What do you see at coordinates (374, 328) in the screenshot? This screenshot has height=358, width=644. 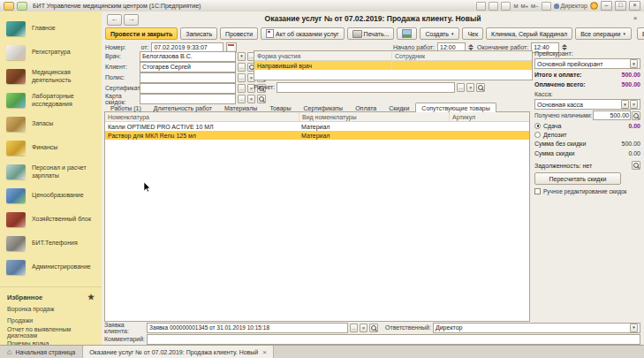 I see `request-open-icon` at bounding box center [374, 328].